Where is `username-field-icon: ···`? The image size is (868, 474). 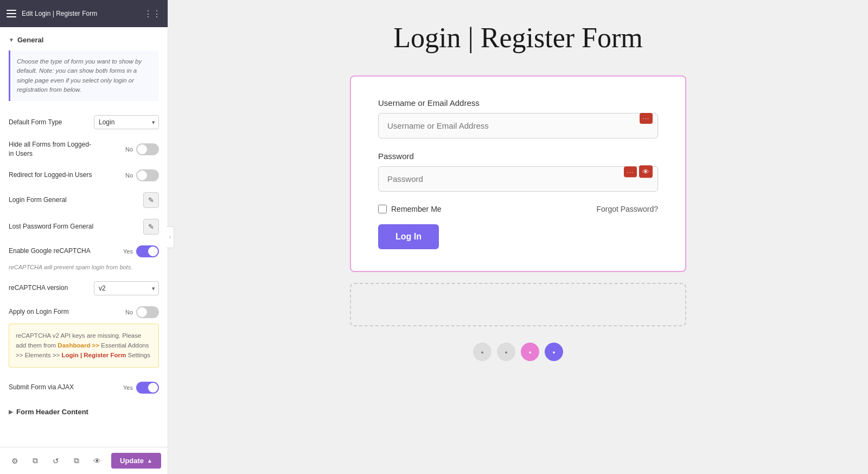
username-field-icon: ··· is located at coordinates (646, 118).